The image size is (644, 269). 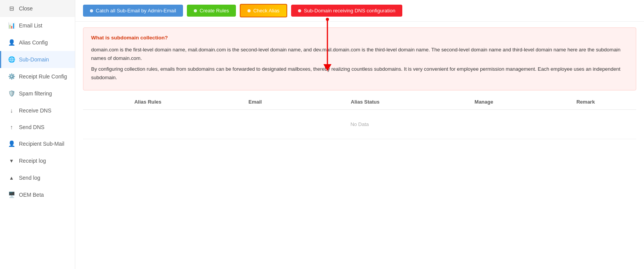 I want to click on create-rules-dot, so click(x=195, y=11).